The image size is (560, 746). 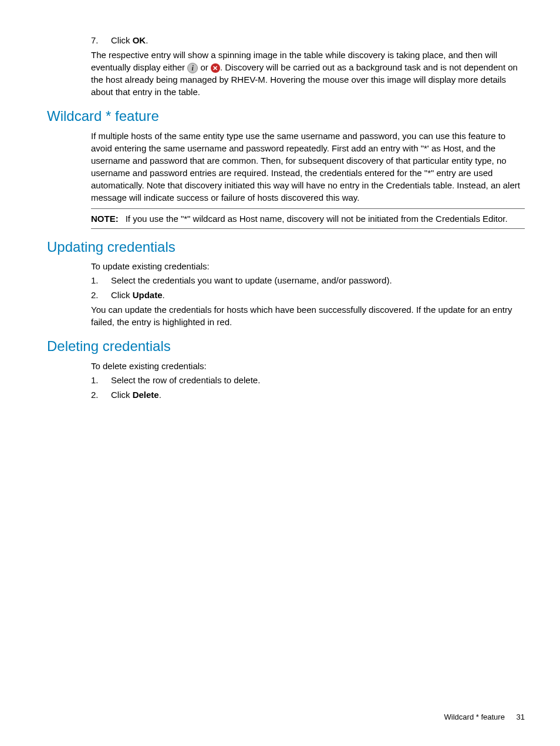 What do you see at coordinates (308, 366) in the screenshot?
I see `paragraph: To delete existing credentials:` at bounding box center [308, 366].